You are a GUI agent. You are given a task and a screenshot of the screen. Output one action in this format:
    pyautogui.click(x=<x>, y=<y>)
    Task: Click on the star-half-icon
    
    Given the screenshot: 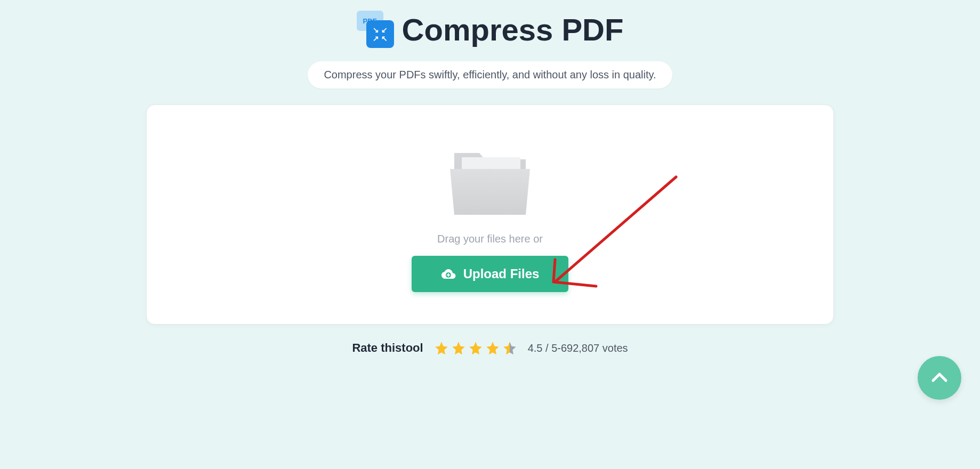 What is the action you would take?
    pyautogui.click(x=510, y=348)
    